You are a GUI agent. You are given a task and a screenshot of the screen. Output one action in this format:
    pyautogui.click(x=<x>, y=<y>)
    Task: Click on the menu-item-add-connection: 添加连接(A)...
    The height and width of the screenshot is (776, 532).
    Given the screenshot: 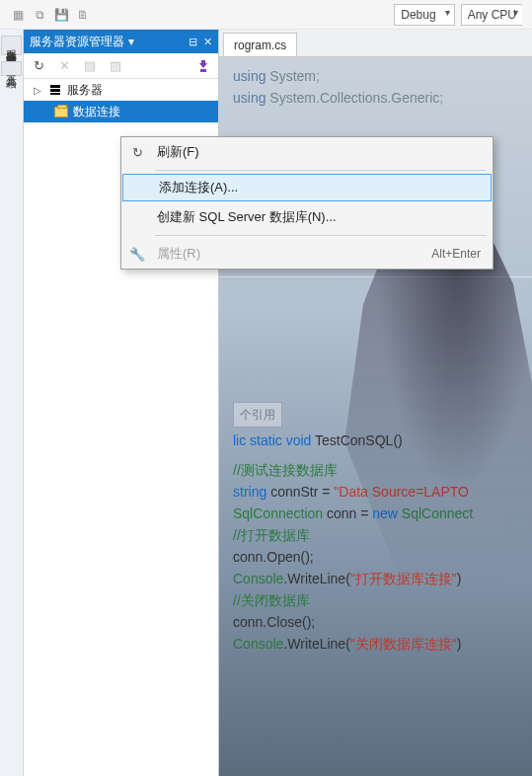 What is the action you would take?
    pyautogui.click(x=307, y=188)
    